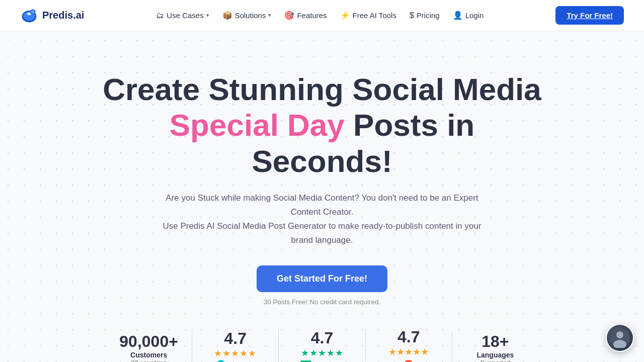  I want to click on solutions-label: Solutions, so click(251, 15).